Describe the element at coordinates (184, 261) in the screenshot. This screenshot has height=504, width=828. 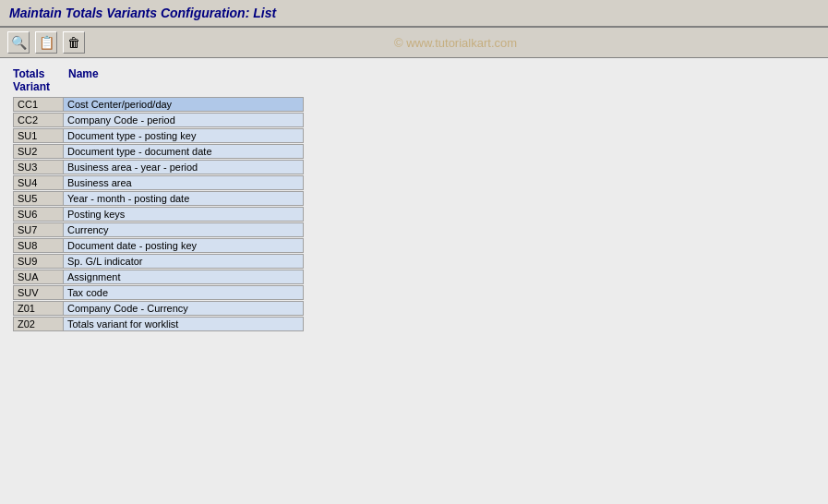
I see `cell-name: Sp. G/L indicator` at that location.